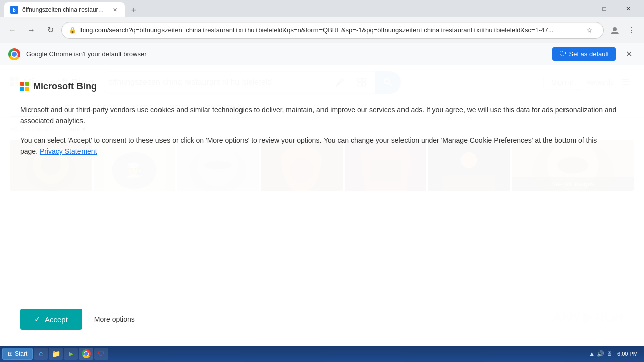 The height and width of the screenshot is (362, 644). Describe the element at coordinates (628, 354) in the screenshot. I see `taskbar-clock: 6:00 PM` at that location.